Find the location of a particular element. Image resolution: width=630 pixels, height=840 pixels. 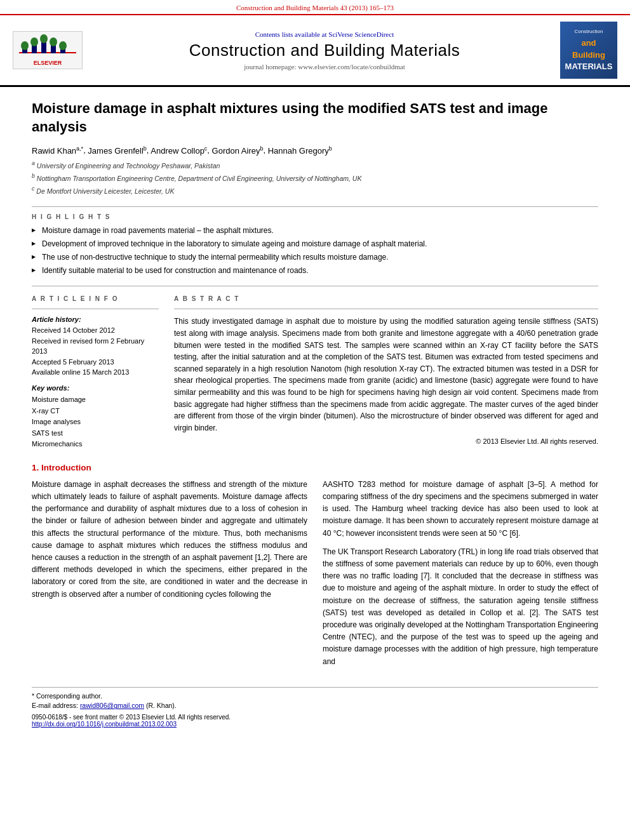

author-4: Gordon Aireyb is located at coordinates (238, 151).